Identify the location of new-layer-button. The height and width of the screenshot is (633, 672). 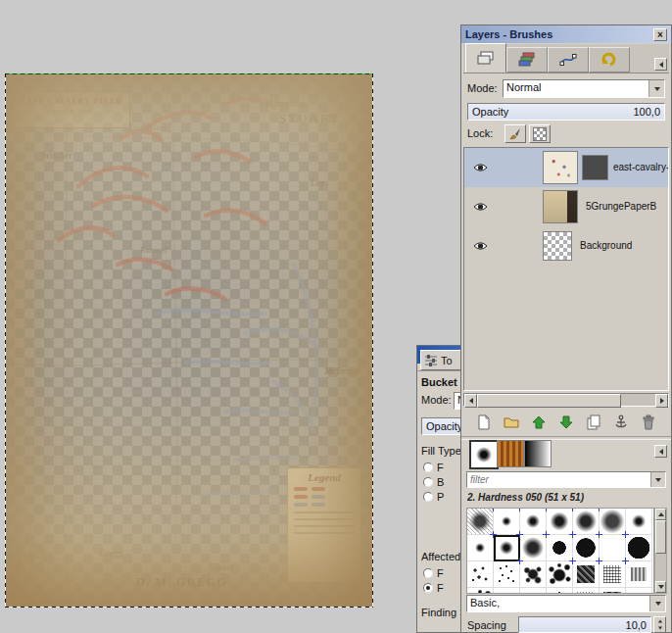
(484, 422).